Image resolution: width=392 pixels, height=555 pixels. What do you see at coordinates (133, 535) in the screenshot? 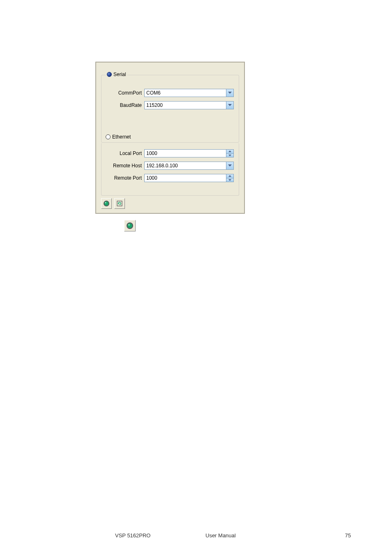
I see `footer-product: VSP 5162PRO` at bounding box center [133, 535].